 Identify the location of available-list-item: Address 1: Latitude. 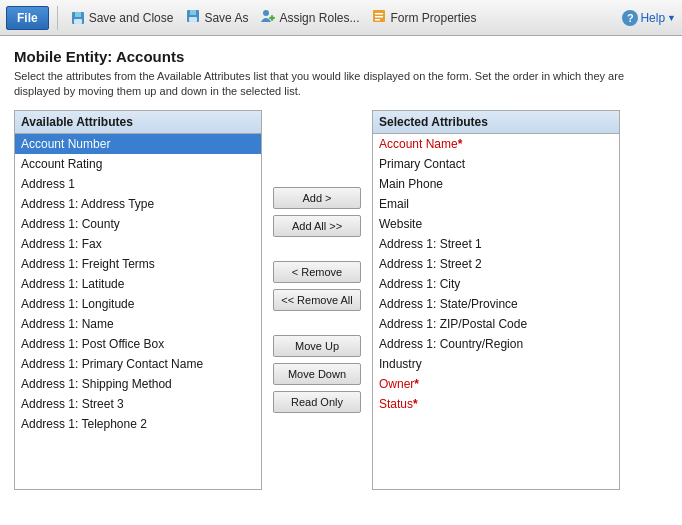
(138, 284).